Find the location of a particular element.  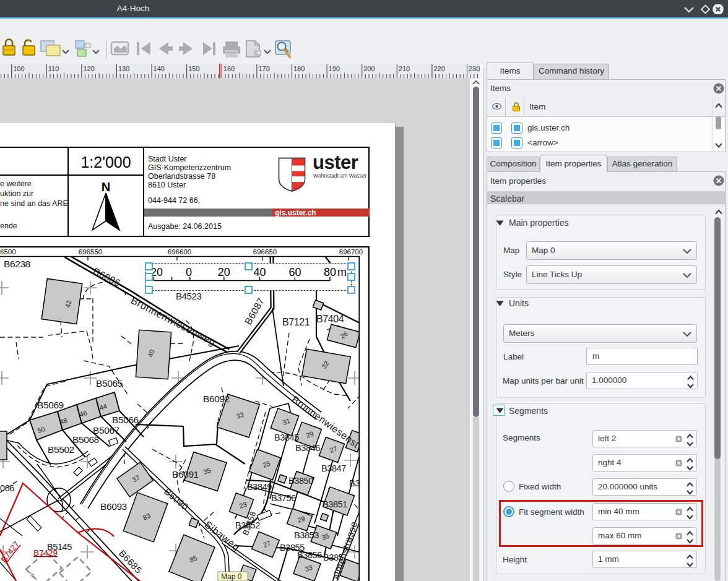

svg-text: m is located at coordinates (342, 272).